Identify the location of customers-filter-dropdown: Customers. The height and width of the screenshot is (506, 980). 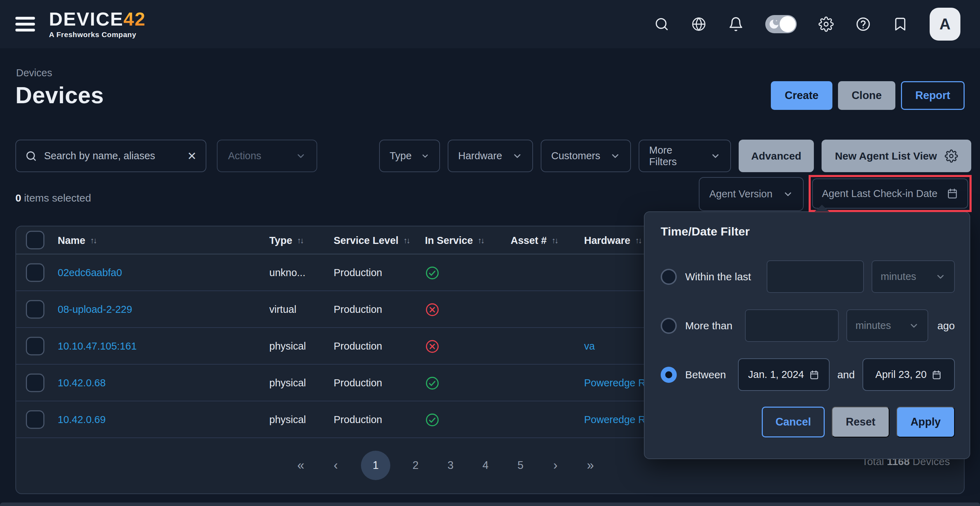
(586, 156).